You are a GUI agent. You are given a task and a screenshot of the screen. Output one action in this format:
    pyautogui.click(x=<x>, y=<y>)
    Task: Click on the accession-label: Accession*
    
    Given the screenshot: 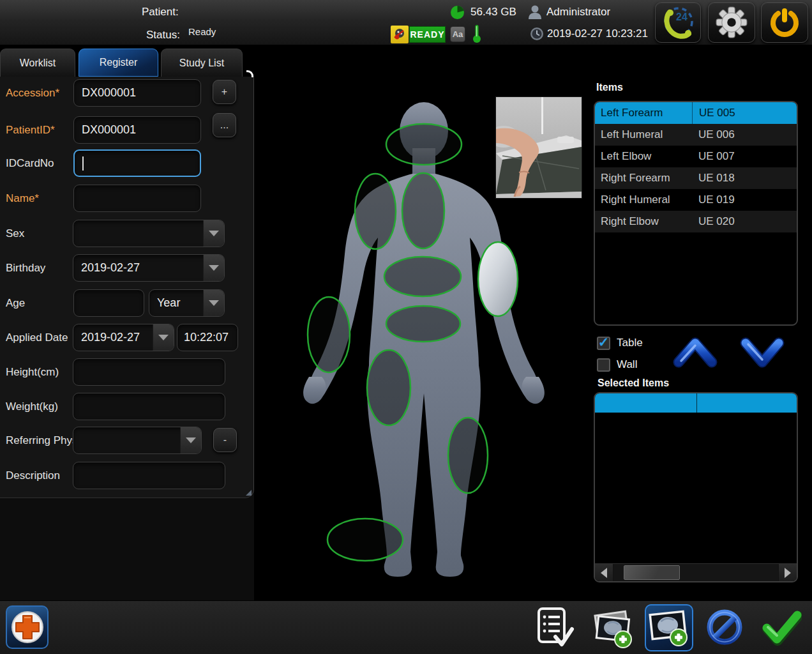 What is the action you would take?
    pyautogui.click(x=33, y=93)
    